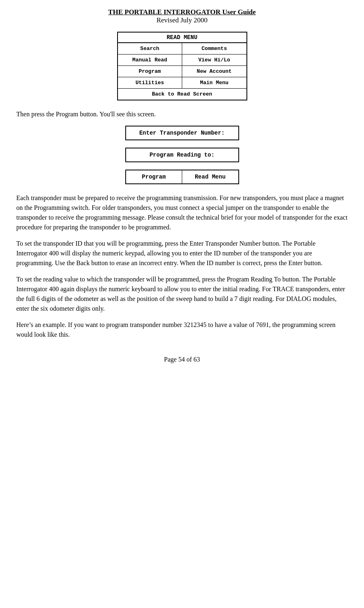 This screenshot has width=364, height=608. Describe the element at coordinates (182, 155) in the screenshot. I see `program-reading-button: Program Reading to:` at that location.